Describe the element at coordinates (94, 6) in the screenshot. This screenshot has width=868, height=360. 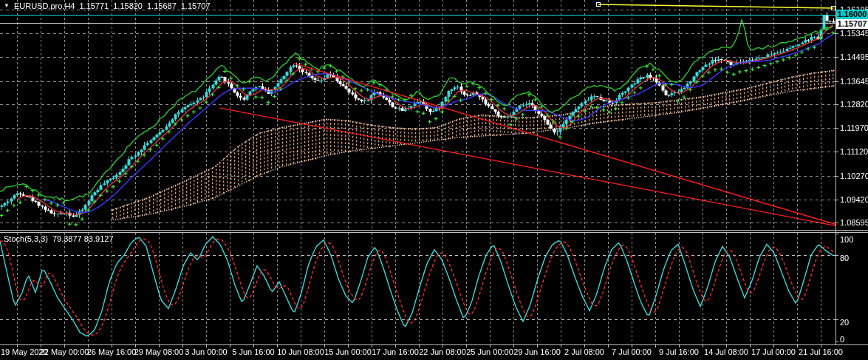
I see `ohlc-open: 1.15771` at that location.